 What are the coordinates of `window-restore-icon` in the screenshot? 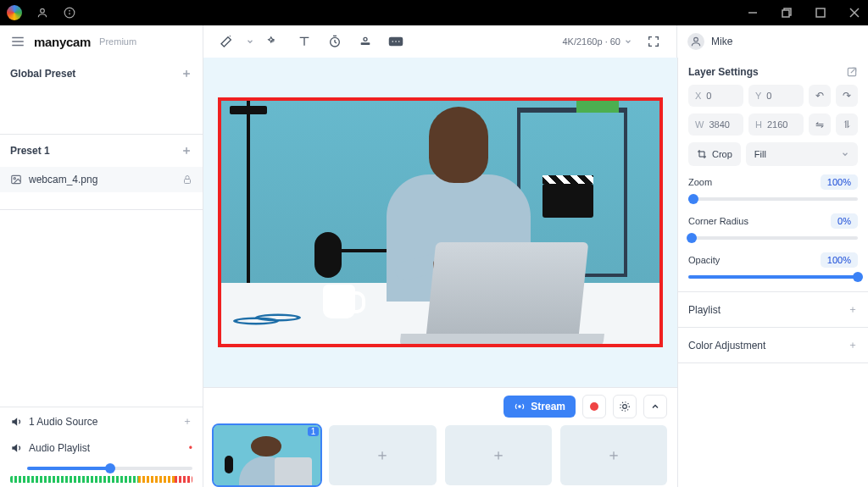 It's located at (787, 13).